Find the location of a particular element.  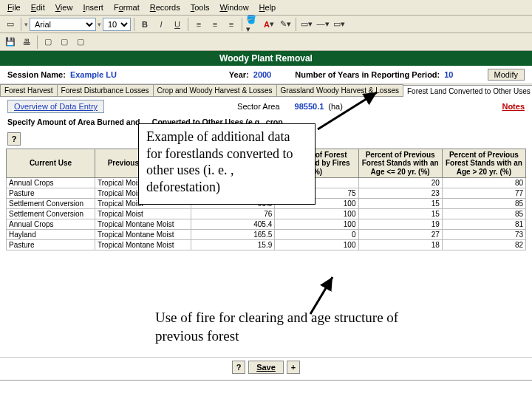

table-cell: 82 is located at coordinates (483, 245).